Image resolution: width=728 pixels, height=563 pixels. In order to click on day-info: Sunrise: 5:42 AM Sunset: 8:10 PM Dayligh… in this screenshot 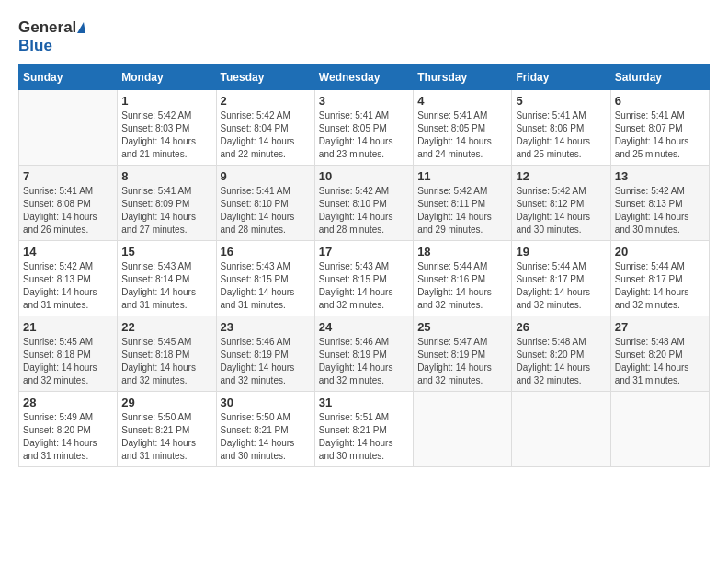, I will do `click(364, 211)`.